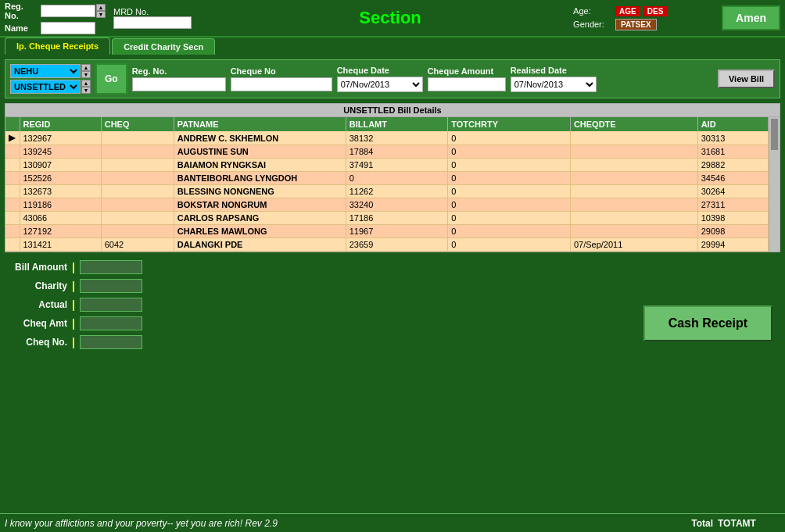 The height and width of the screenshot is (532, 785). I want to click on cell-patname: DALANGKI PDE, so click(260, 245).